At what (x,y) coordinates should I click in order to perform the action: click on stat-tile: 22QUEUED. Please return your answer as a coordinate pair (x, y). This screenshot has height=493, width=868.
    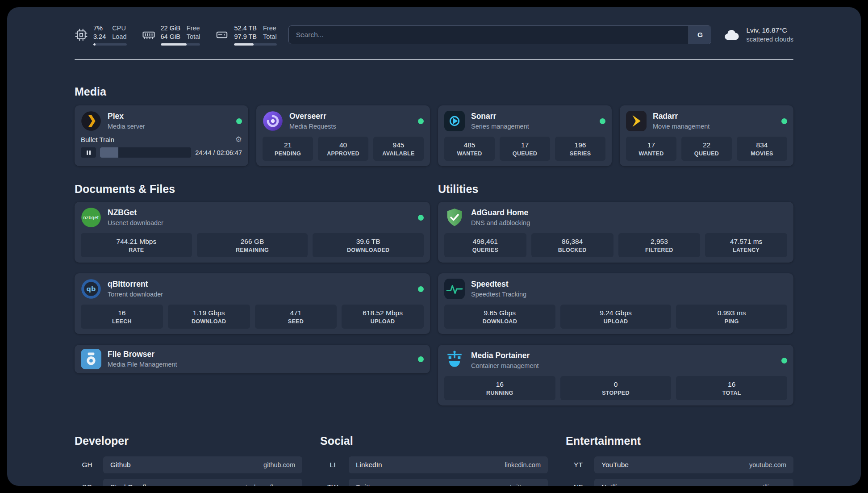
    Looking at the image, I should click on (706, 149).